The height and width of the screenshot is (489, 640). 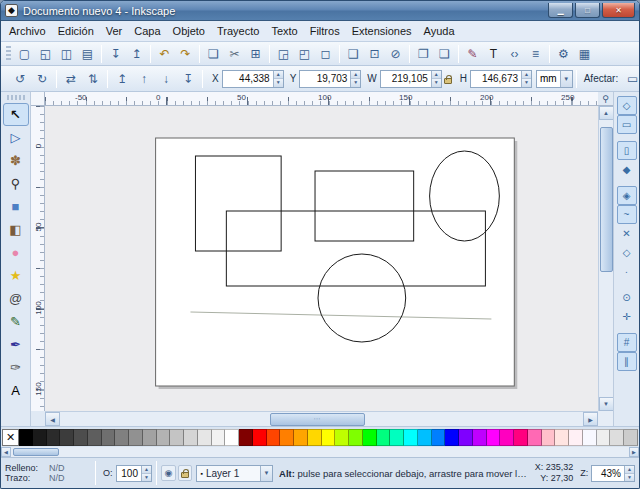 I want to click on snap-bbox-edges-button: ▯, so click(x=627, y=150).